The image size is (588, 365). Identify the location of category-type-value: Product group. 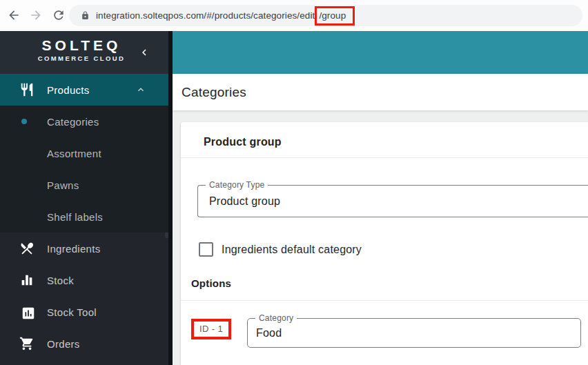
(244, 201).